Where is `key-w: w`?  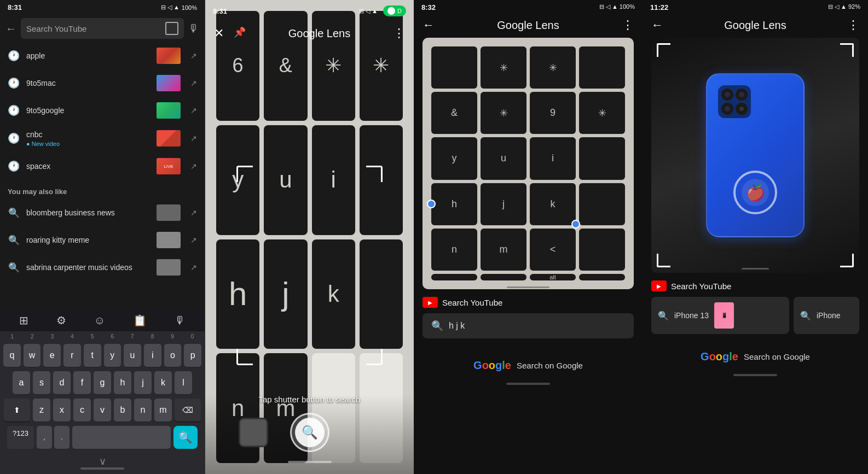
key-w: w is located at coordinates (32, 355).